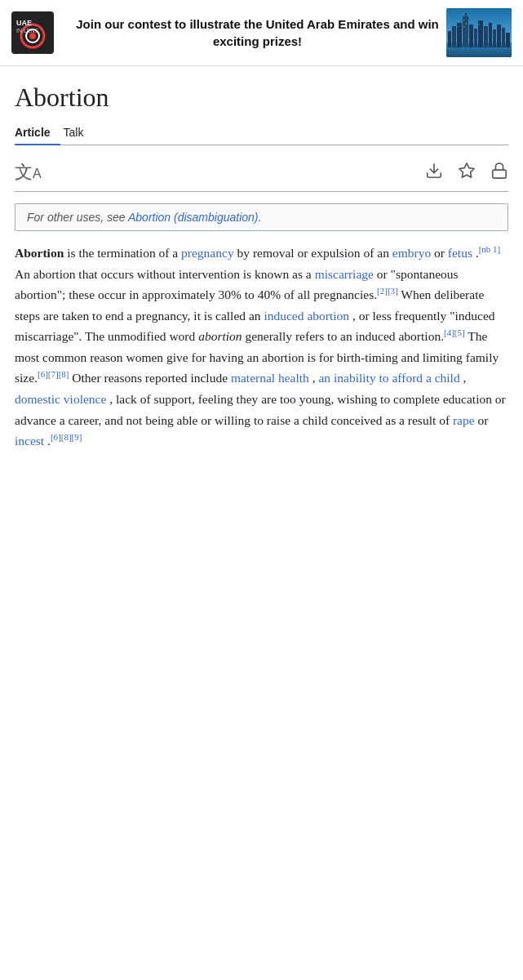  Describe the element at coordinates (28, 172) in the screenshot. I see `translate-icon: 文A` at that location.